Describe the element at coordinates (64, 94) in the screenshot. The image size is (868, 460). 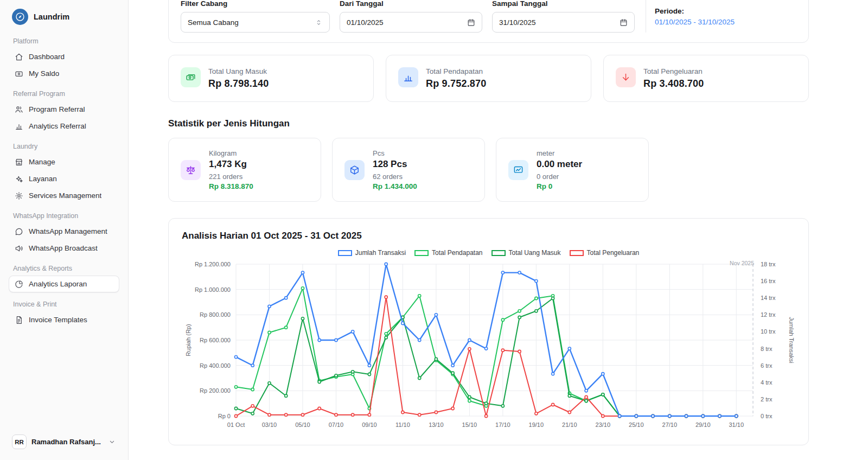
I see `nav-section-label: Referral Program` at that location.